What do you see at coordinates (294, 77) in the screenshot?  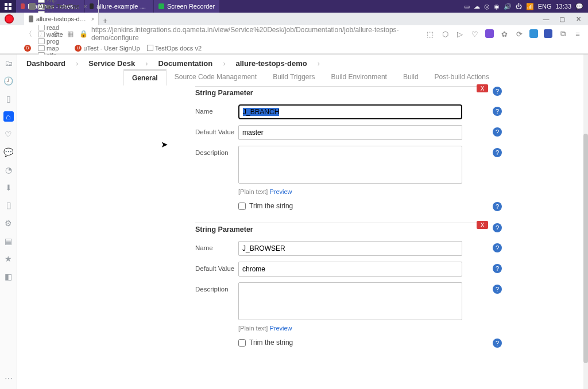 I see `config-tab: Build Triggers` at bounding box center [294, 77].